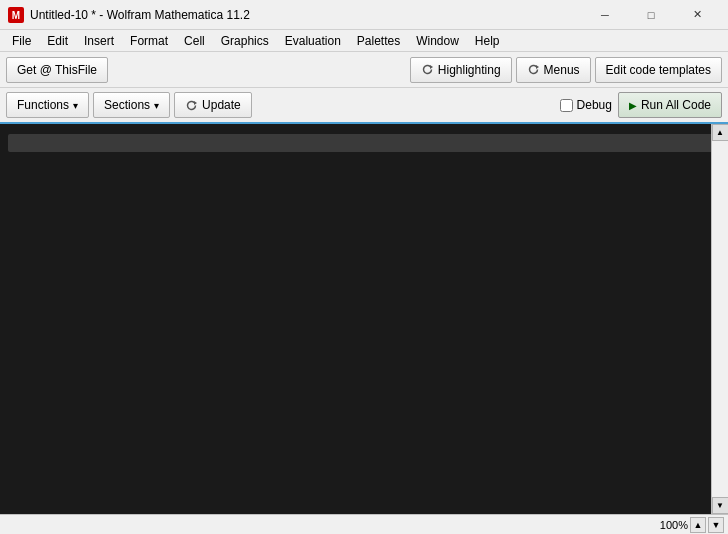  I want to click on content-header-bar, so click(364, 143).